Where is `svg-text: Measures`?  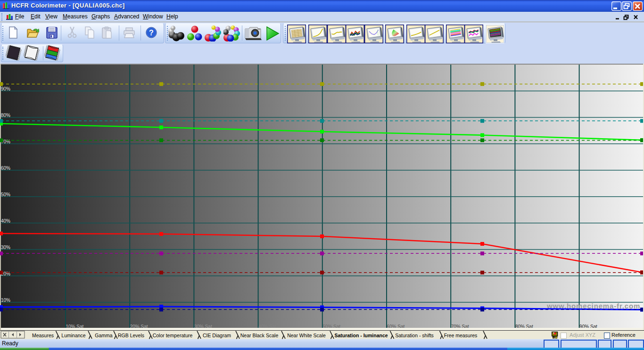 svg-text: Measures is located at coordinates (43, 335).